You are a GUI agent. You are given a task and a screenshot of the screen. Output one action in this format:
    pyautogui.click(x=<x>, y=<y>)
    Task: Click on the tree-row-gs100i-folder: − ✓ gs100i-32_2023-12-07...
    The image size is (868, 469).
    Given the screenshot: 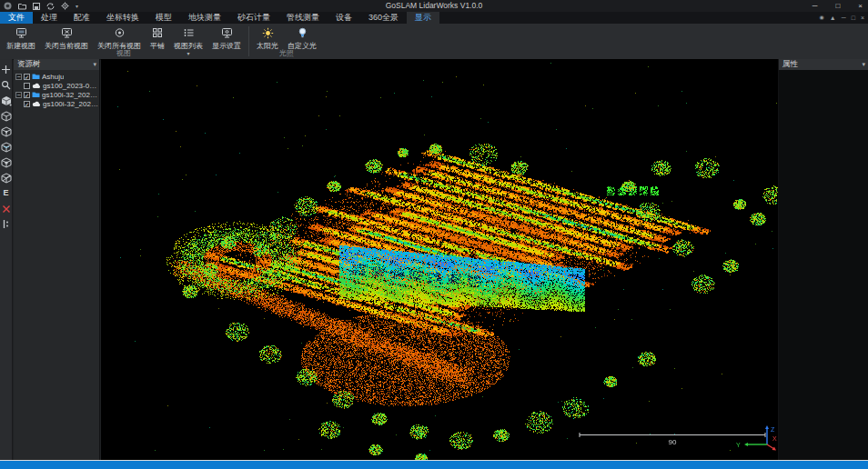 What is the action you would take?
    pyautogui.click(x=56, y=95)
    